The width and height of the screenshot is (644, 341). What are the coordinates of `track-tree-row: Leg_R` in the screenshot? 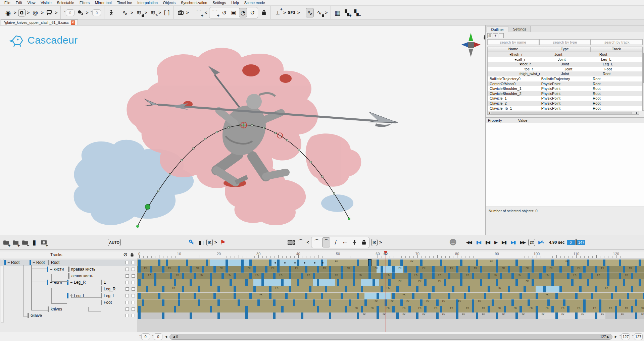 It's located at (68, 289).